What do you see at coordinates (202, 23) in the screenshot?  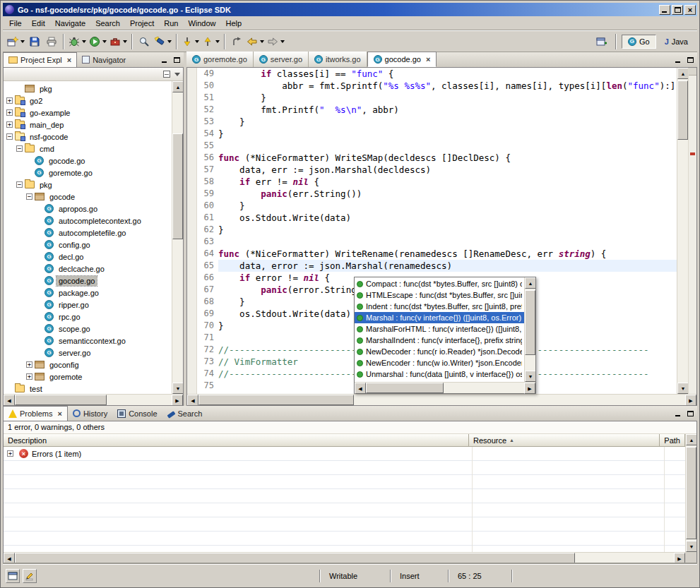 I see `menu-window: Window` at bounding box center [202, 23].